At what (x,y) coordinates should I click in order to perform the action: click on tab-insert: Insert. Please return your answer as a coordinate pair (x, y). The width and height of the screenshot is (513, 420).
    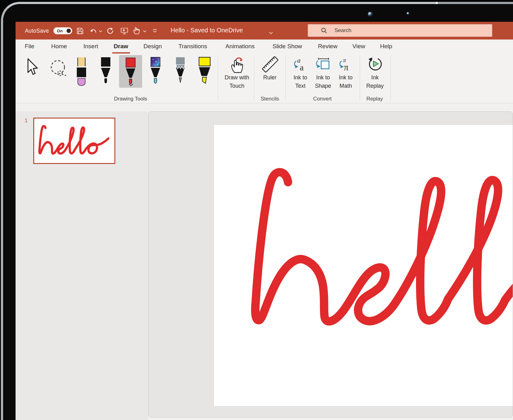
    Looking at the image, I should click on (91, 46).